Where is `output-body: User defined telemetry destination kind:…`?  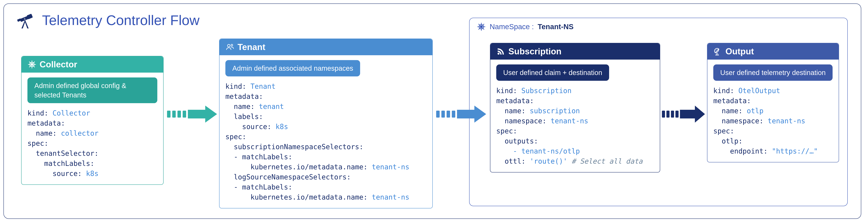 output-body: User defined telemetry destination kind:… is located at coordinates (773, 111).